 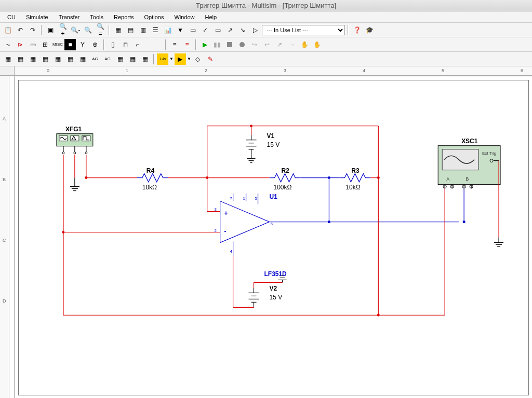 I want to click on scope-icon: ▦, so click(x=45, y=59).